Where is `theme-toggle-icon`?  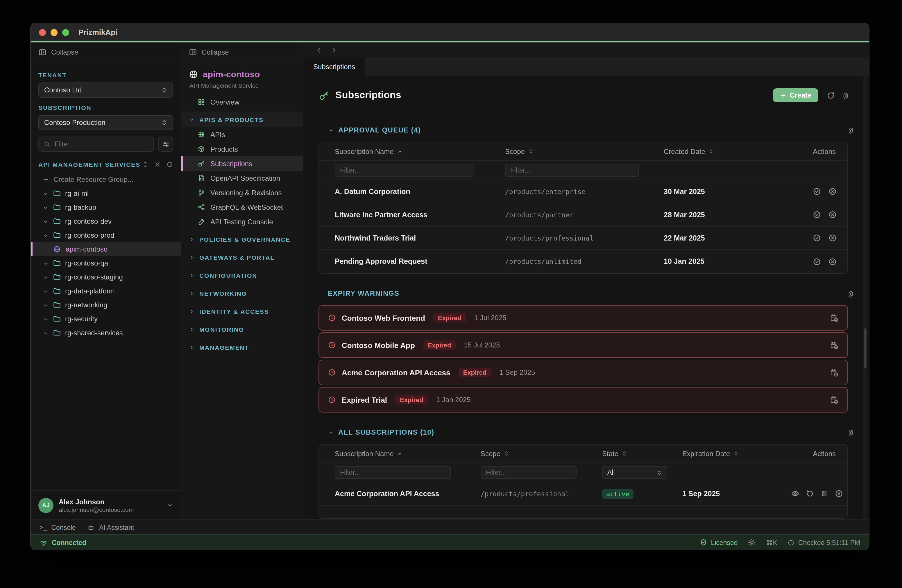
theme-toggle-icon is located at coordinates (752, 543).